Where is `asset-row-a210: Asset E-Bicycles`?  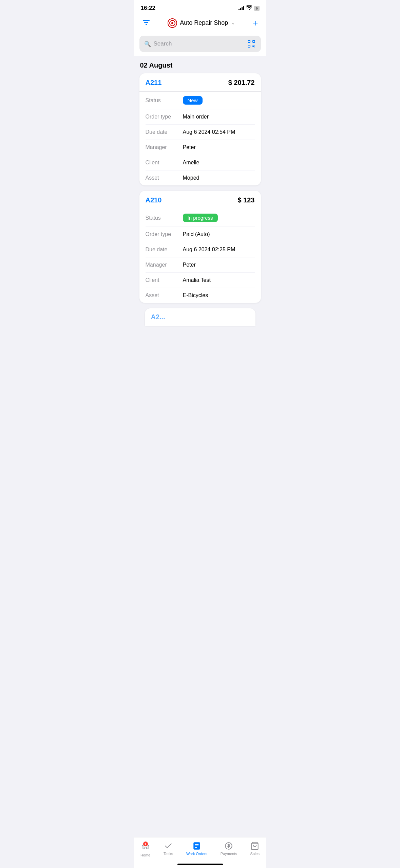 asset-row-a210: Asset E-Bicycles is located at coordinates (200, 295).